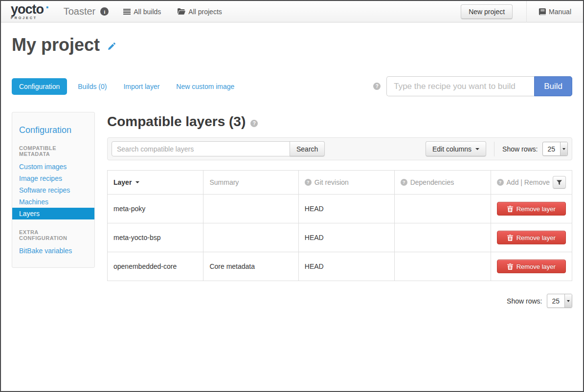  I want to click on sidebar-item-layers: Layers, so click(53, 214).